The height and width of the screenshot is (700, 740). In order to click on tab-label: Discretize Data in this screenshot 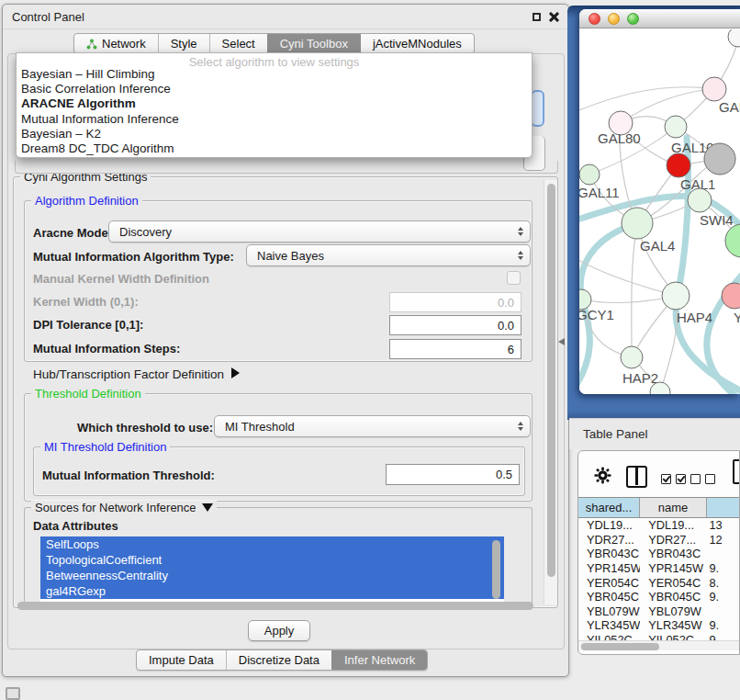, I will do `click(279, 660)`.